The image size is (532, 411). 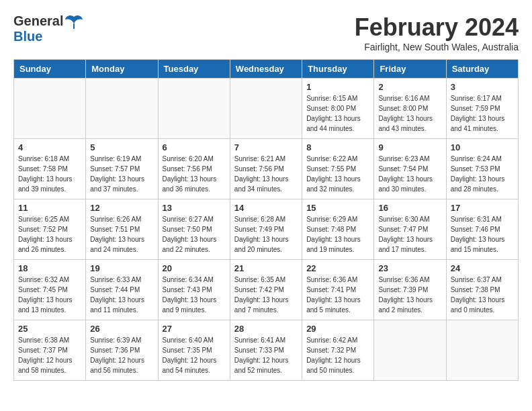 I want to click on day-info: Sunrise: 6:30 AM Sunset: 7:47 PM Dayligh…, so click(x=410, y=234).